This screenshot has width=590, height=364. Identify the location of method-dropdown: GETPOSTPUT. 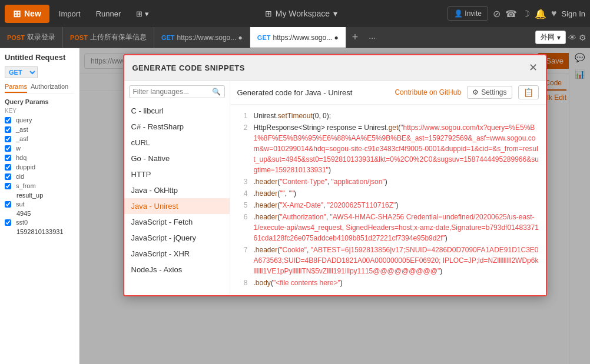
(21, 72).